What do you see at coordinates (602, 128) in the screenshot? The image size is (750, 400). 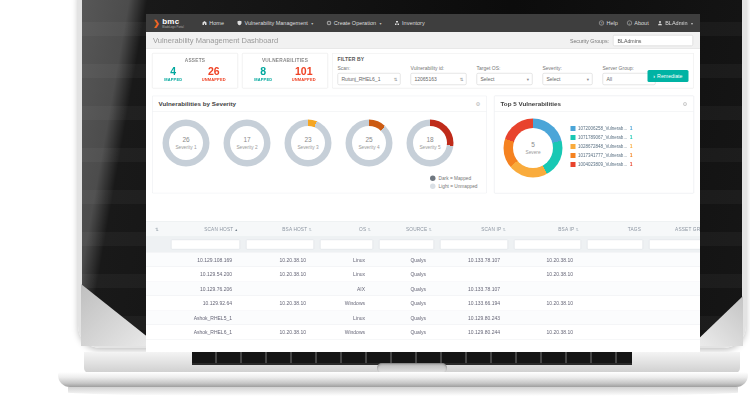 I see `legend-label: 1072006258_Vulnerab...` at bounding box center [602, 128].